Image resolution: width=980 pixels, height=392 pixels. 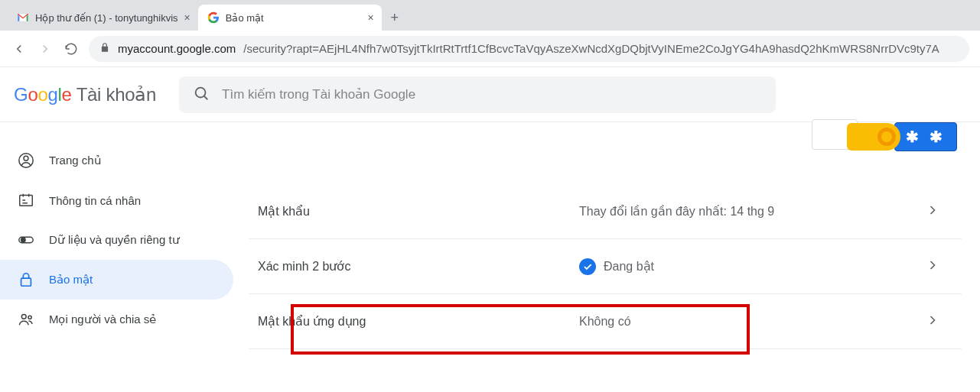 What do you see at coordinates (26, 319) in the screenshot?
I see `people-icon` at bounding box center [26, 319].